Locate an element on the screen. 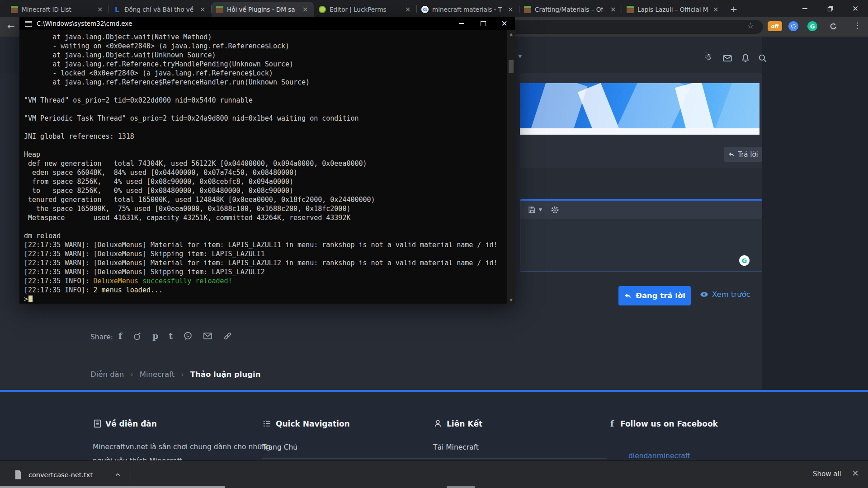  editor-toolbar: ▼ is located at coordinates (641, 210).